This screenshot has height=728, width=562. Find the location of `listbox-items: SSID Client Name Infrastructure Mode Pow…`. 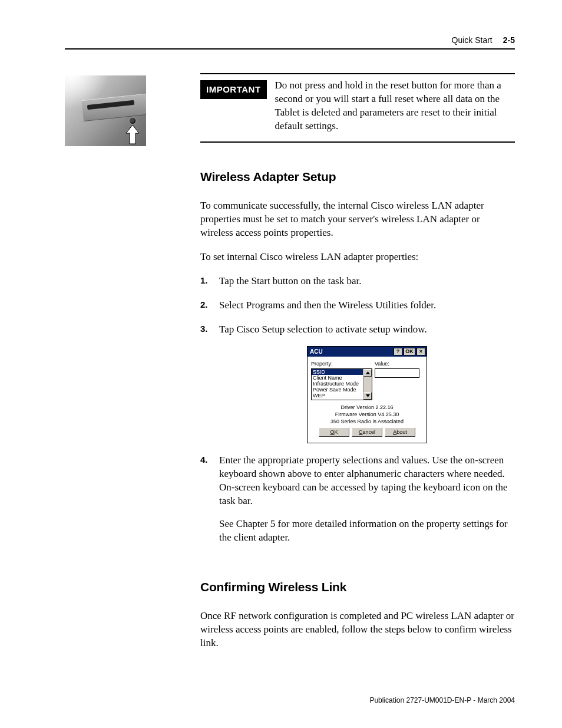

listbox-items: SSID Client Name Infrastructure Mode Pow… is located at coordinates (338, 384).